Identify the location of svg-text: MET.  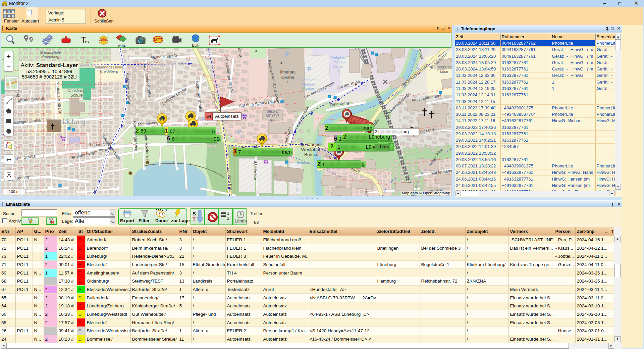
(158, 40).